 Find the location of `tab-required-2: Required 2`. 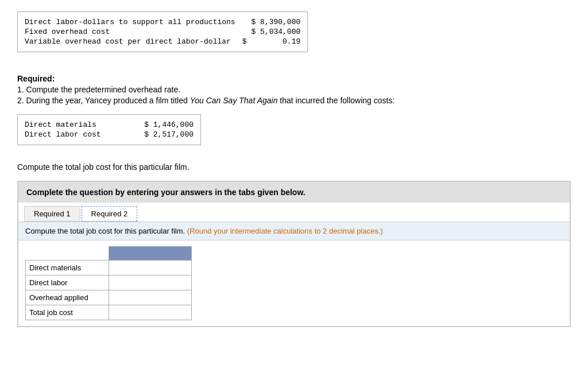

tab-required-2: Required 2 is located at coordinates (110, 213).